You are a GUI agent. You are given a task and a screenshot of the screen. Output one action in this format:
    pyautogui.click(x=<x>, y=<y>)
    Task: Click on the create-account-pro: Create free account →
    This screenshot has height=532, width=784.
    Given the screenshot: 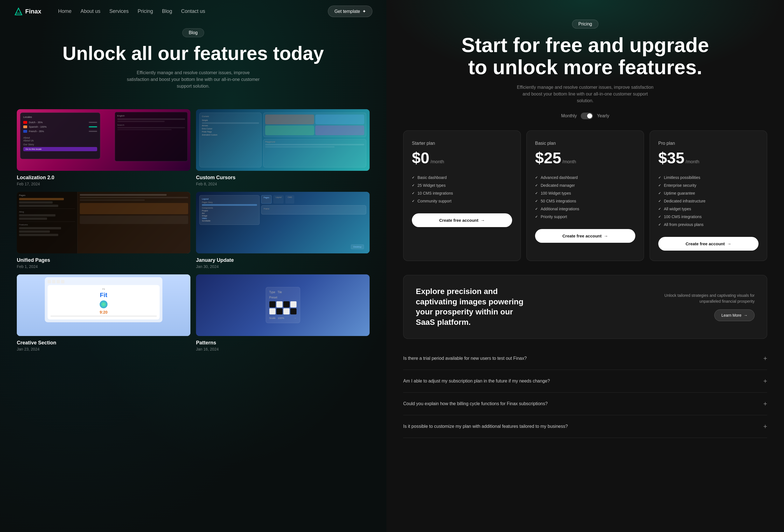 What is the action you would take?
    pyautogui.click(x=708, y=244)
    